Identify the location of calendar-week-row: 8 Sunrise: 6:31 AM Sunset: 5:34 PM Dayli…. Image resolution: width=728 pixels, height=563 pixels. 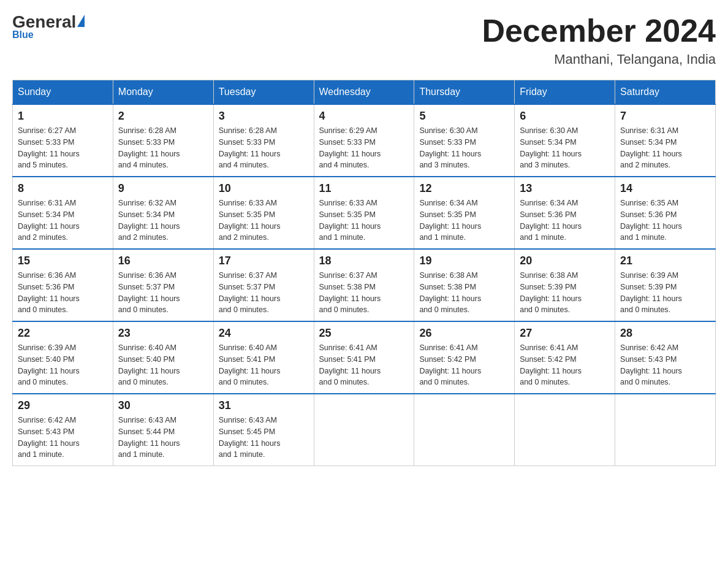
(364, 213).